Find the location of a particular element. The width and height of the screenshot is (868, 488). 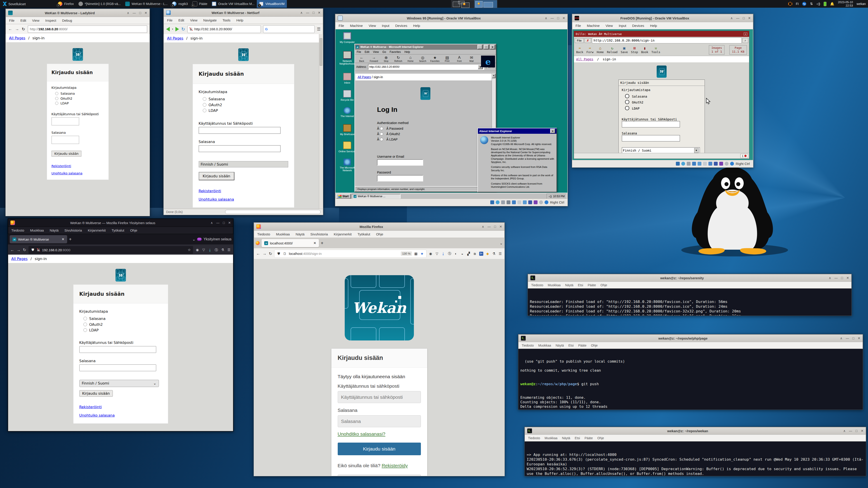

minimize-button: _ is located at coordinates (480, 47).